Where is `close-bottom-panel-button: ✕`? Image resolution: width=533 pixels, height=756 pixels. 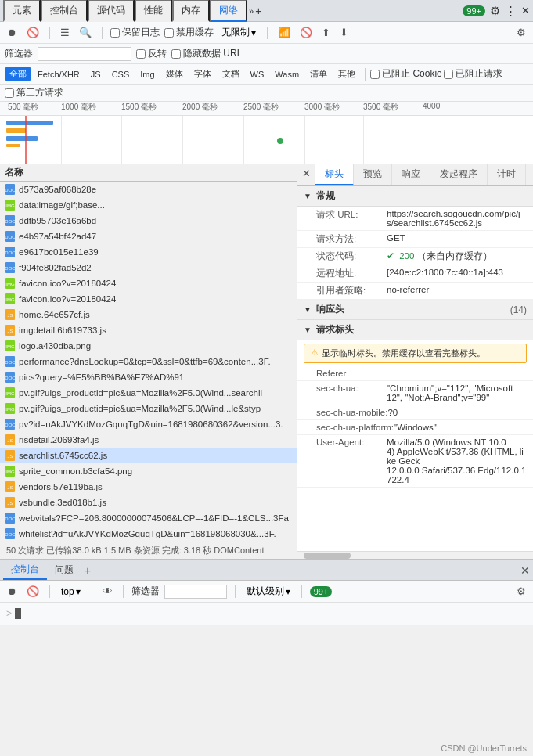 close-bottom-panel-button: ✕ is located at coordinates (525, 571).